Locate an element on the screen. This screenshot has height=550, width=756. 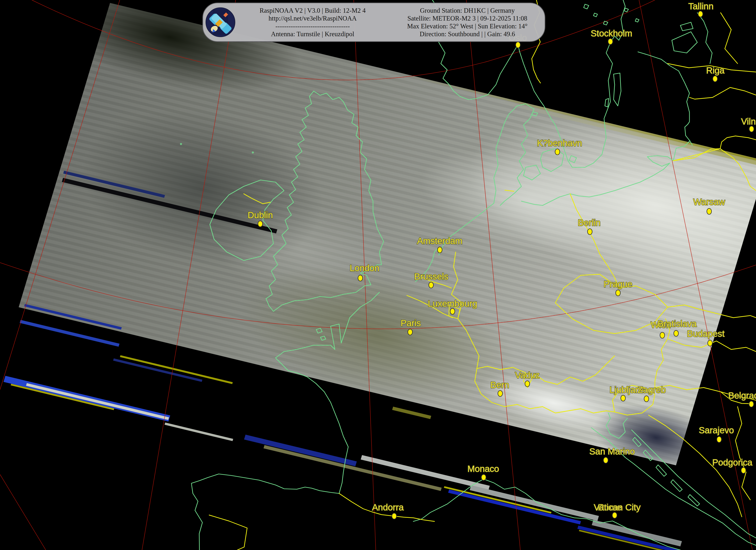
software-version: RaspiNOAA V2 | V3.0 | Build: 12-M2 4 is located at coordinates (313, 11).